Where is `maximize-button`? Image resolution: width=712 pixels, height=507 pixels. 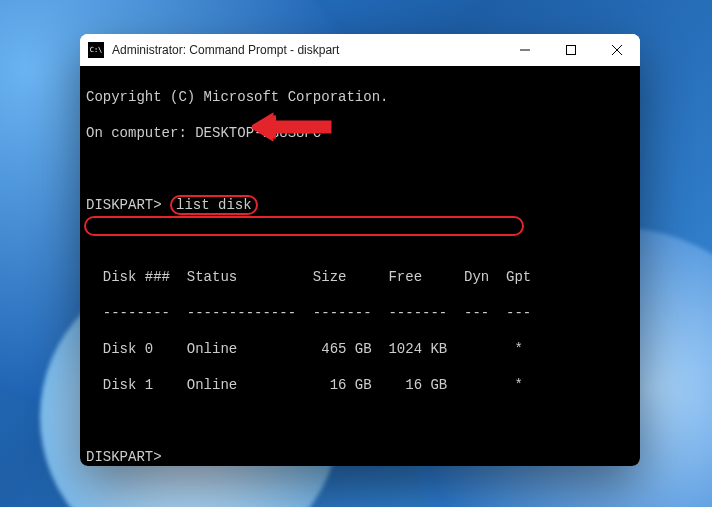
maximize-button is located at coordinates (571, 50).